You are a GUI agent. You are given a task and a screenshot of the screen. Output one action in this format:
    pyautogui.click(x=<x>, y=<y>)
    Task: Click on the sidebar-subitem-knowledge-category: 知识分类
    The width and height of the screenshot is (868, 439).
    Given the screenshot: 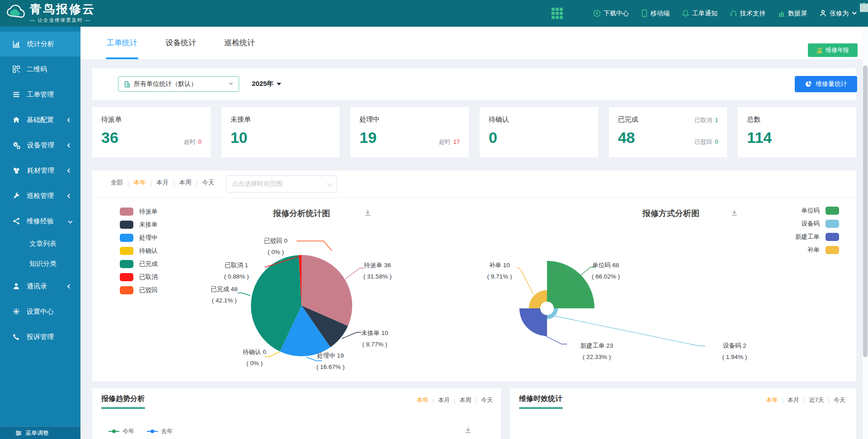 What is the action you would take?
    pyautogui.click(x=40, y=264)
    